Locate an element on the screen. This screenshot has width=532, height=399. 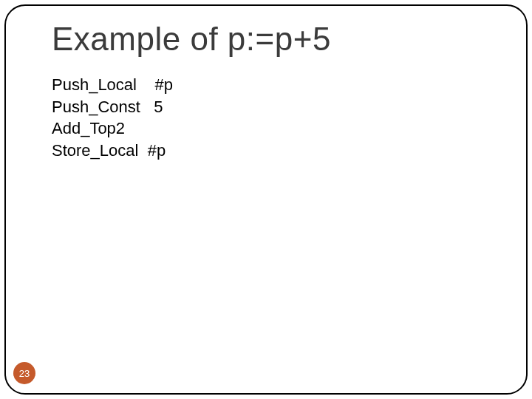
instruction-op: Push_Local is located at coordinates (95, 84).